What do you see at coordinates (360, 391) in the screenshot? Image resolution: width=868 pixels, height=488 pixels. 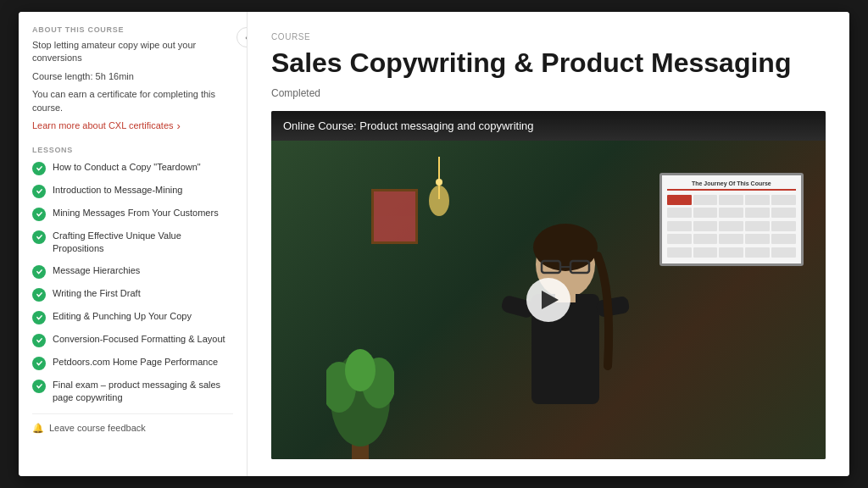 I see `plant-decoration` at bounding box center [360, 391].